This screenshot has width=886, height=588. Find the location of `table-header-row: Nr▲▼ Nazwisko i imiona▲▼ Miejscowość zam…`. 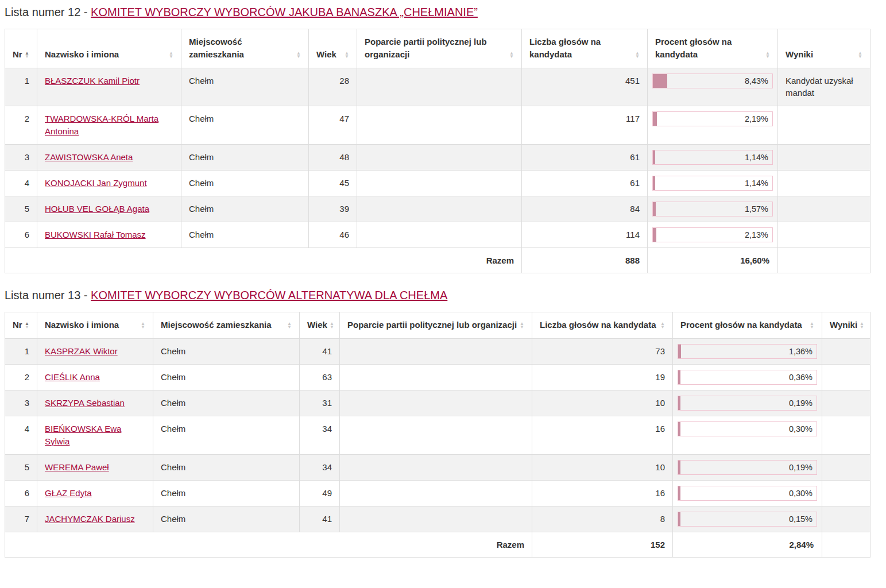

table-header-row: Nr▲▼ Nazwisko i imiona▲▼ Miejscowość zam… is located at coordinates (438, 326).